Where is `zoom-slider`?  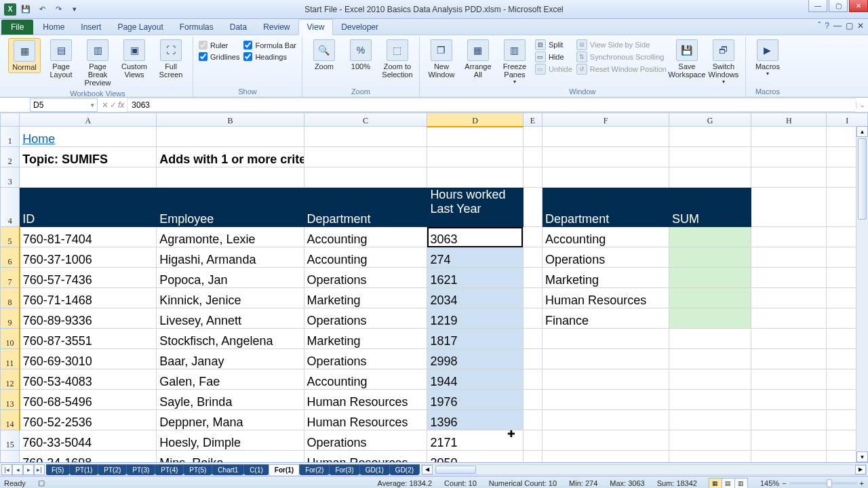 zoom-slider is located at coordinates (823, 483).